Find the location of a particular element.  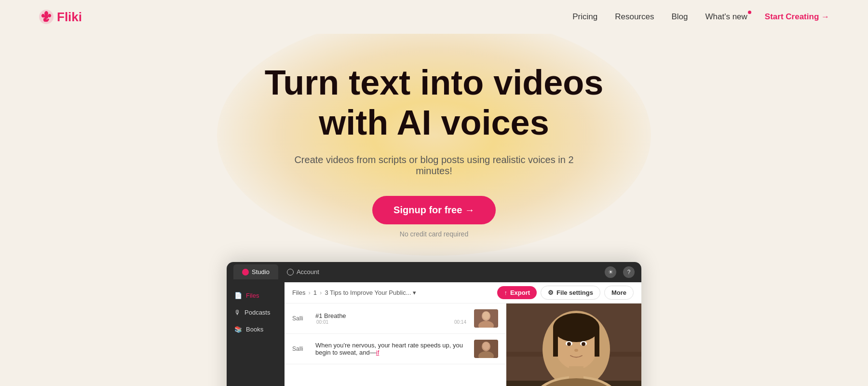

sidebar-files-label: Files is located at coordinates (253, 295).